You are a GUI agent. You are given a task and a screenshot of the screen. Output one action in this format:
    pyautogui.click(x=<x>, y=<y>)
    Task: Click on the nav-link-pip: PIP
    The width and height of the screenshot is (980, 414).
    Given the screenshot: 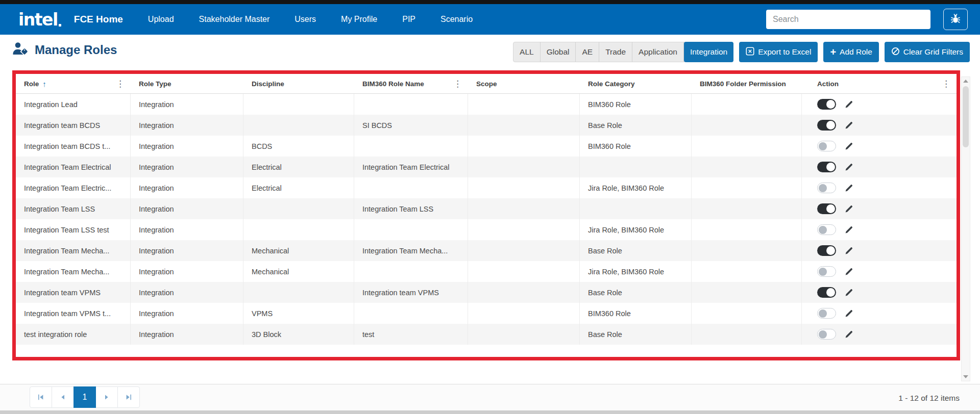 What is the action you would take?
    pyautogui.click(x=409, y=19)
    